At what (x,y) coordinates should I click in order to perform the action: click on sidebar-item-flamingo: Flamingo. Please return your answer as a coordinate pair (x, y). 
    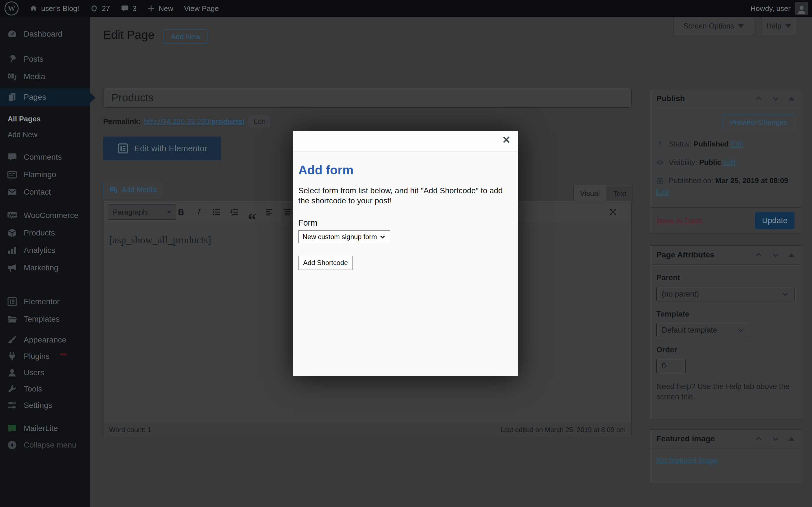
    Looking at the image, I should click on (45, 175).